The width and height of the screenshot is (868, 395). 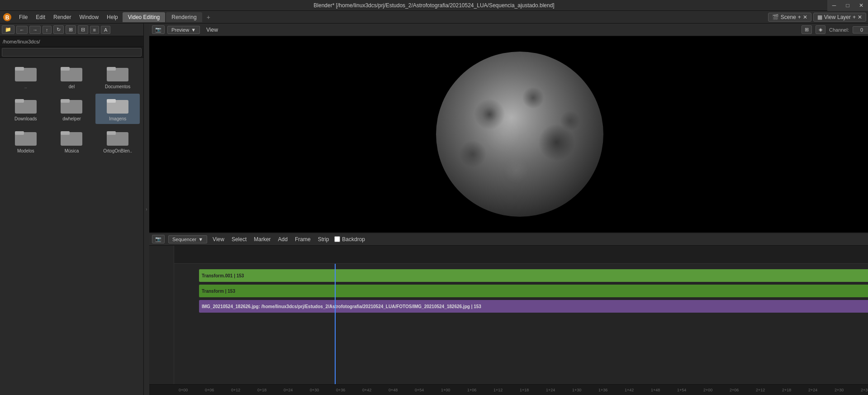 I want to click on track-label: Transform | 153, so click(x=218, y=291).